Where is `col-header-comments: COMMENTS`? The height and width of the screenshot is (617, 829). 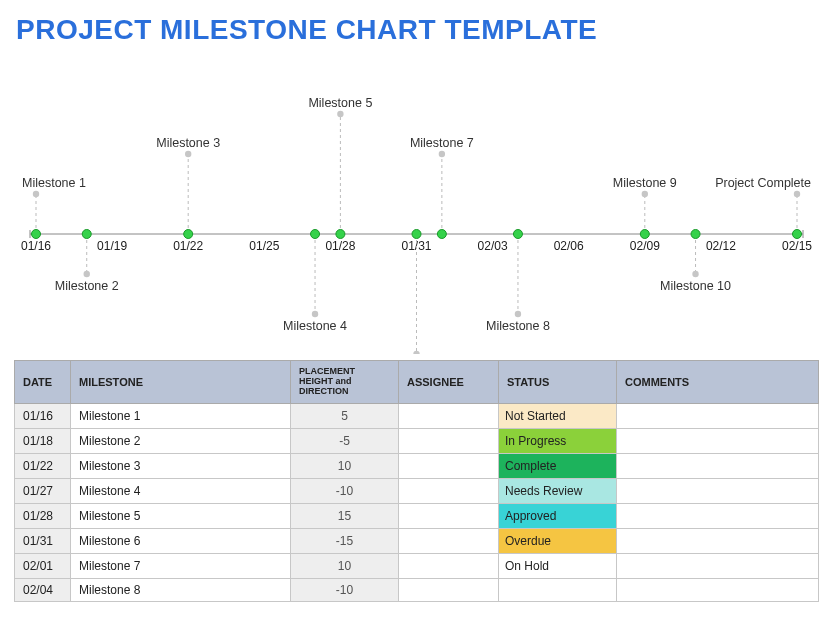
col-header-comments: COMMENTS is located at coordinates (718, 382).